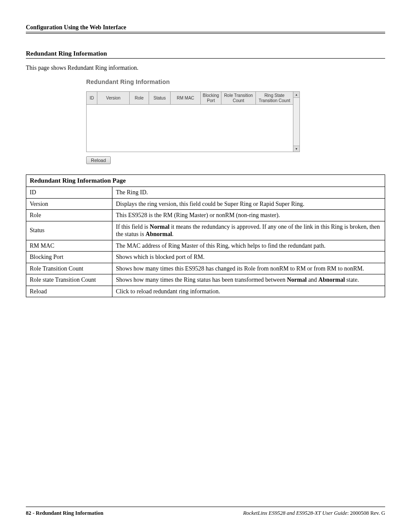 Image resolution: width=411 pixels, height=532 pixels. I want to click on grid-body-empty, so click(190, 128).